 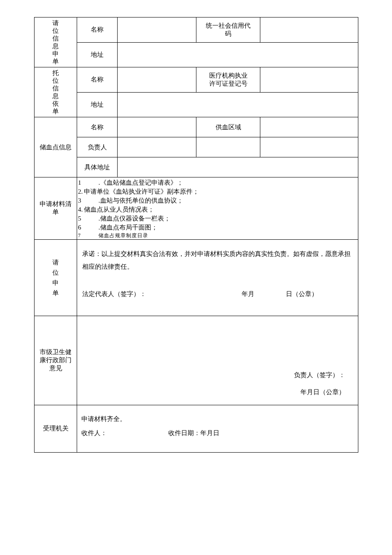 What do you see at coordinates (238, 167) in the screenshot?
I see `storage-addr-value` at bounding box center [238, 167].